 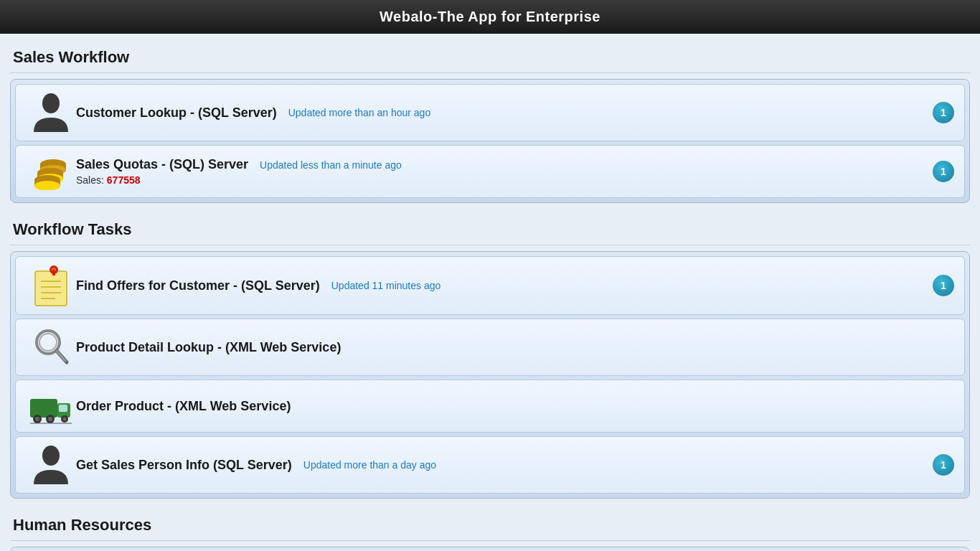 I want to click on list-item-customer-lookup: Customer Lookup - (SQL Server) Updated m…, so click(x=490, y=113).